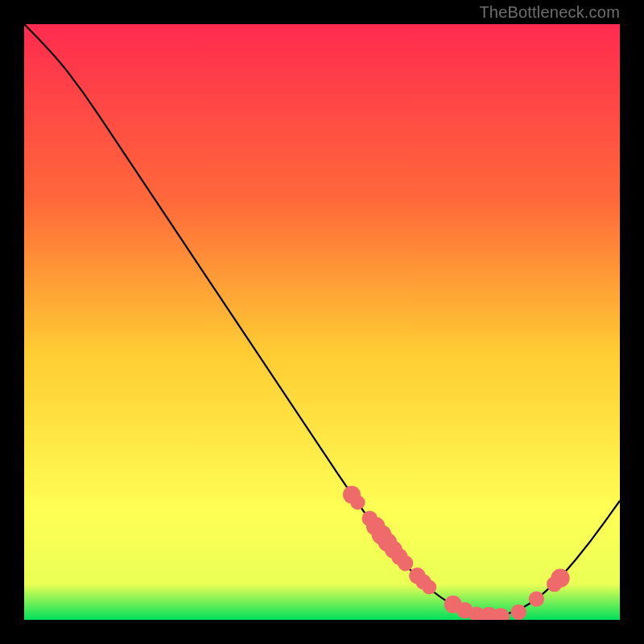  I want to click on data-markers, so click(456, 553).